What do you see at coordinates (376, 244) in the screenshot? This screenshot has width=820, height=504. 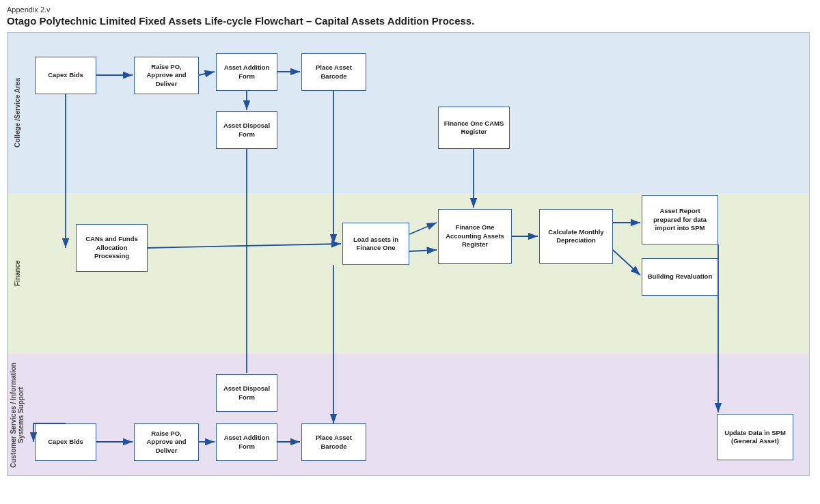 I see `box-load-assets: Load assets in Finance One` at bounding box center [376, 244].